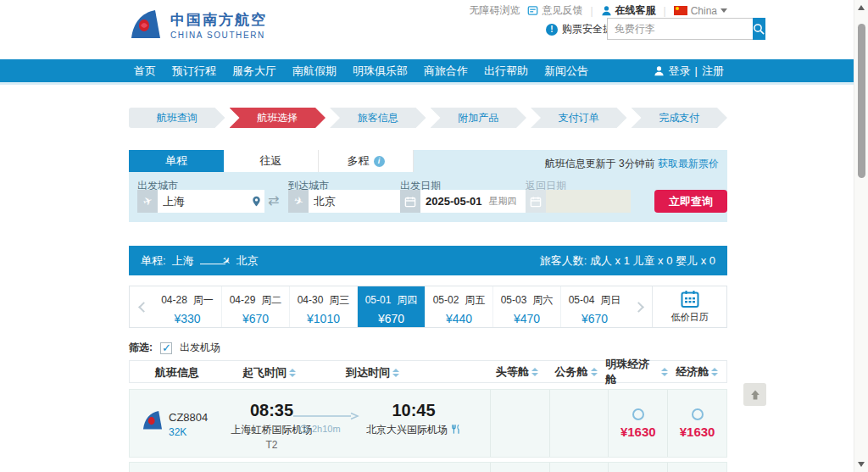 The image size is (868, 472). What do you see at coordinates (407, 430) in the screenshot?
I see `arrive-airport: 北京大兴国际机场` at bounding box center [407, 430].